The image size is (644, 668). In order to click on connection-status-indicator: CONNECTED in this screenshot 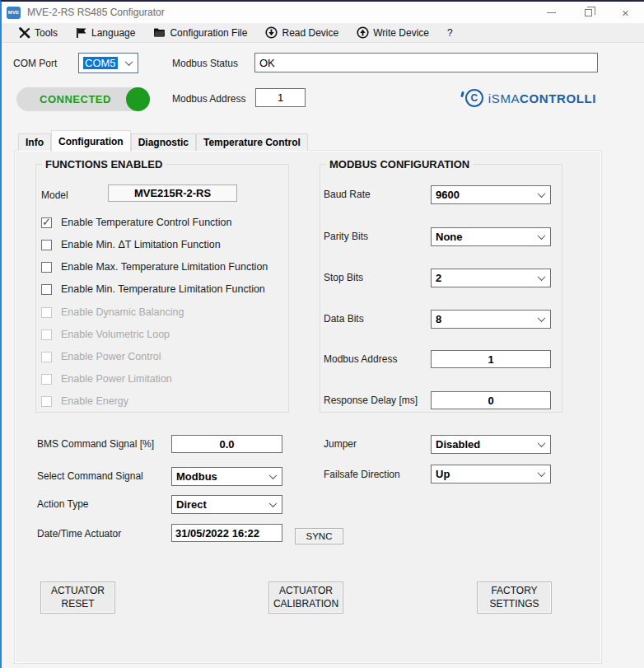, I will do `click(83, 99)`.